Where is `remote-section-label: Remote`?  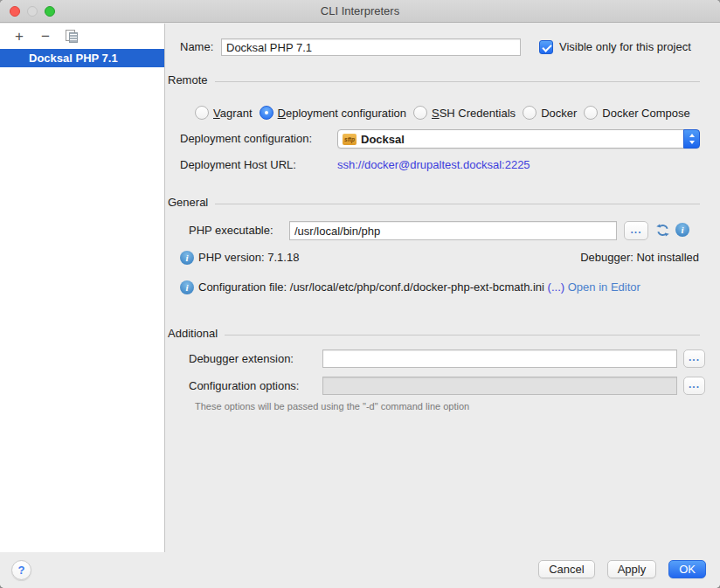
remote-section-label: Remote is located at coordinates (188, 80).